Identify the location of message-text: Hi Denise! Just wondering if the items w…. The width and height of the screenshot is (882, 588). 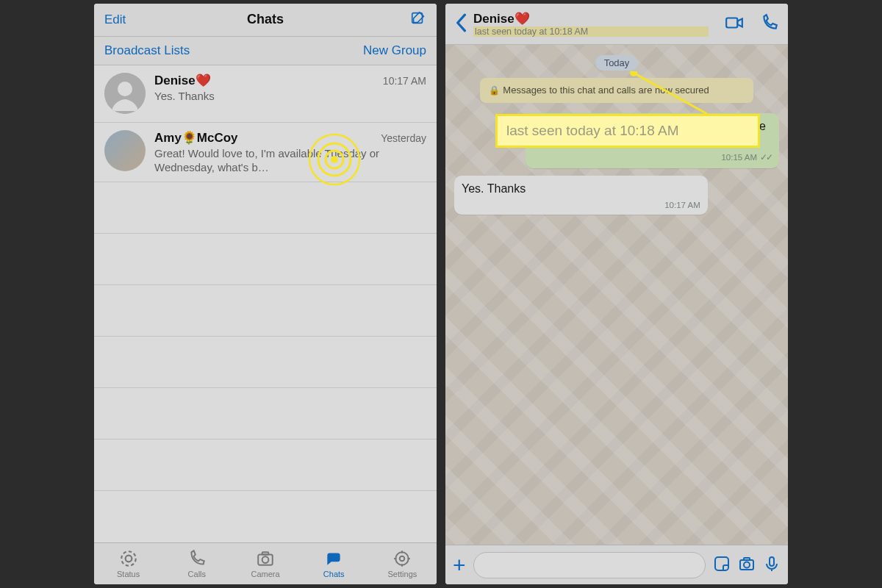
(650, 134).